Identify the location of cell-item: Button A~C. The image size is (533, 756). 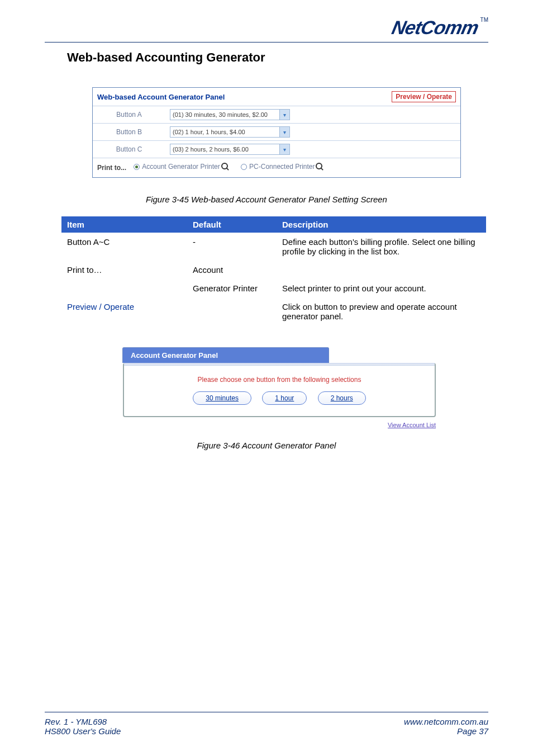
(124, 247).